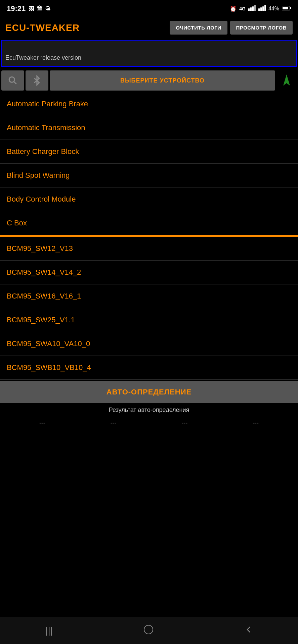  I want to click on list-item: BCM95_SWA10_VA10_0, so click(149, 344).